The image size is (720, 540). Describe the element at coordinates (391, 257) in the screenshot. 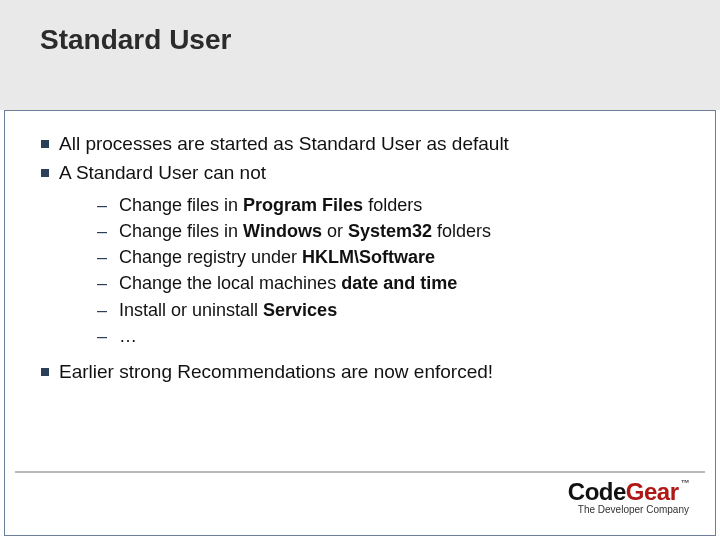

I see `sub-bullet-item: Change registry under HKLM\Software` at that location.